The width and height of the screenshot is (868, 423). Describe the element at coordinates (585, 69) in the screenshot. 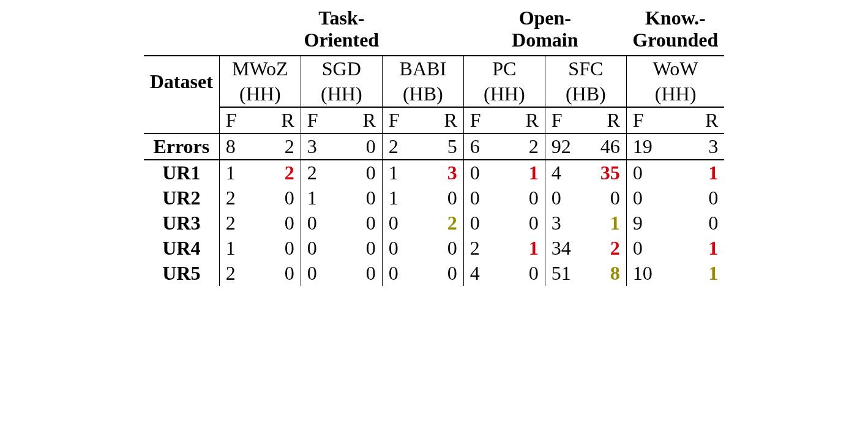

I see `col-sfc-name: SFC` at that location.